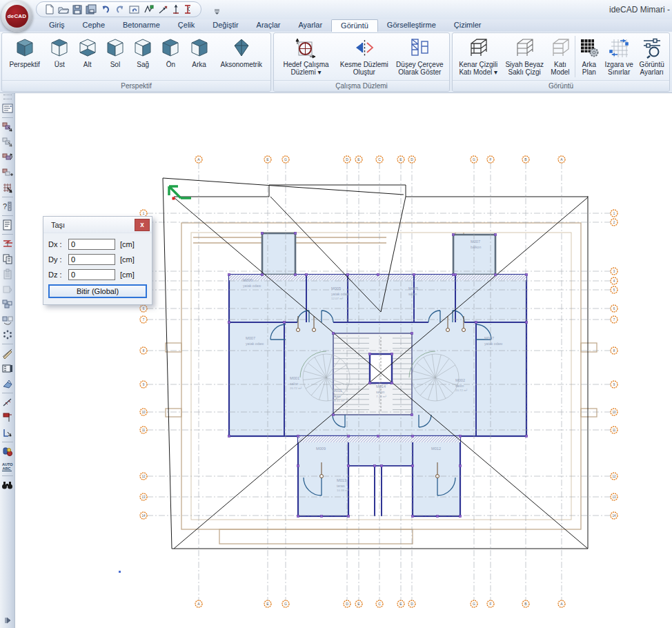 Image resolution: width=672 pixels, height=628 pixels. I want to click on arka-plan-button: Arka Plan, so click(589, 57).